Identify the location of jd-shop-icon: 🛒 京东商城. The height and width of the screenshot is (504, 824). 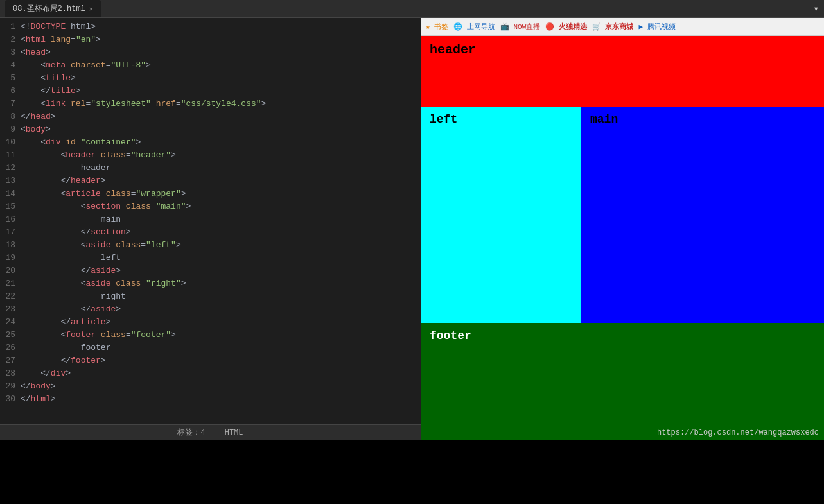
(613, 27).